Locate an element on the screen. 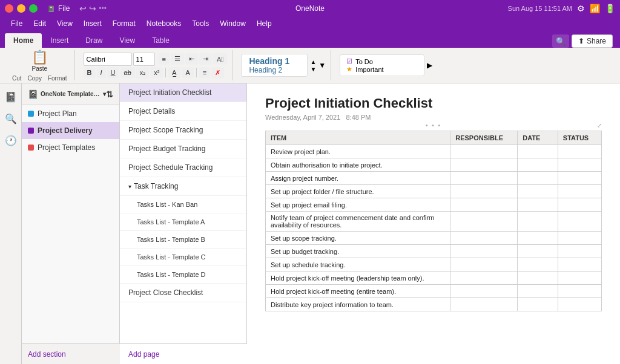 The height and width of the screenshot is (364, 620). todo-label: To Do is located at coordinates (364, 62).